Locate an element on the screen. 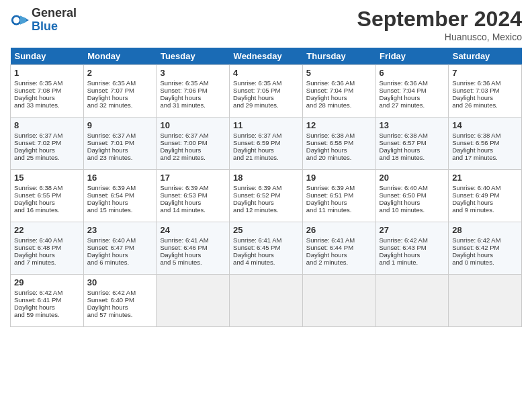 This screenshot has height=411, width=532. logo: General Blue is located at coordinates (43, 20).